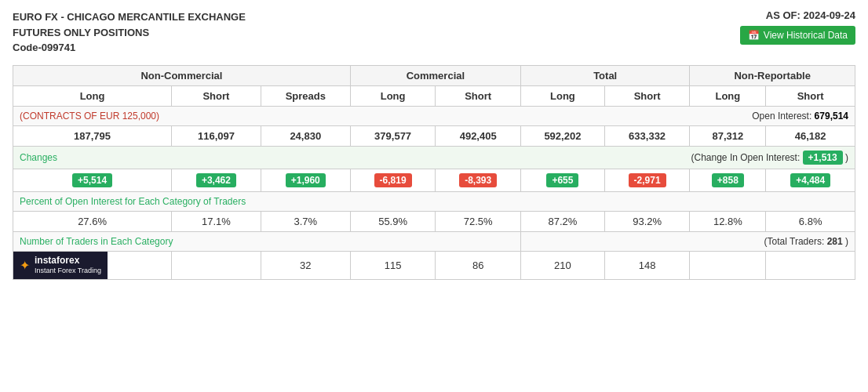  Describe the element at coordinates (129, 48) in the screenshot. I see `code: Code-099741` at that location.